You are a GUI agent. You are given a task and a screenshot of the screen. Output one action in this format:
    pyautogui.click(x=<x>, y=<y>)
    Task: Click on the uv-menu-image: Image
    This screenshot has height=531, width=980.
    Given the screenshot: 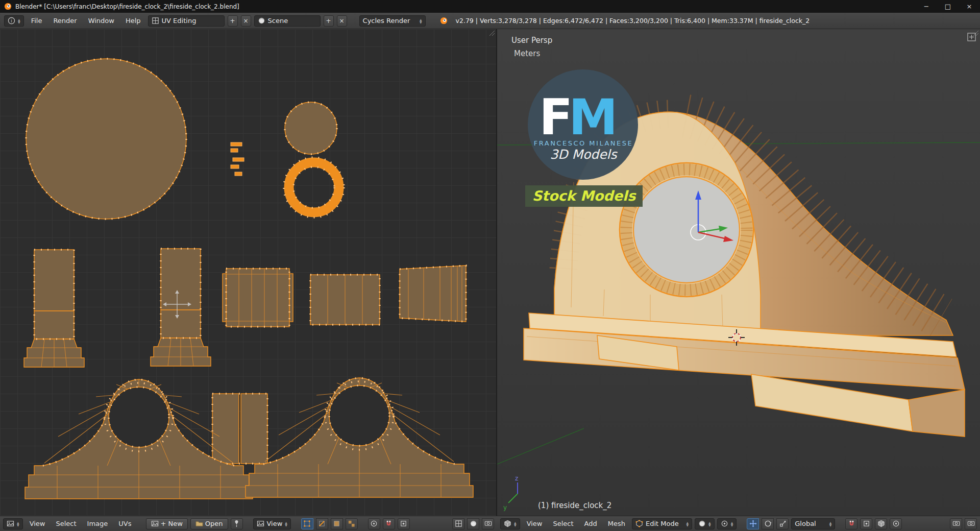 What is the action you would take?
    pyautogui.click(x=98, y=524)
    